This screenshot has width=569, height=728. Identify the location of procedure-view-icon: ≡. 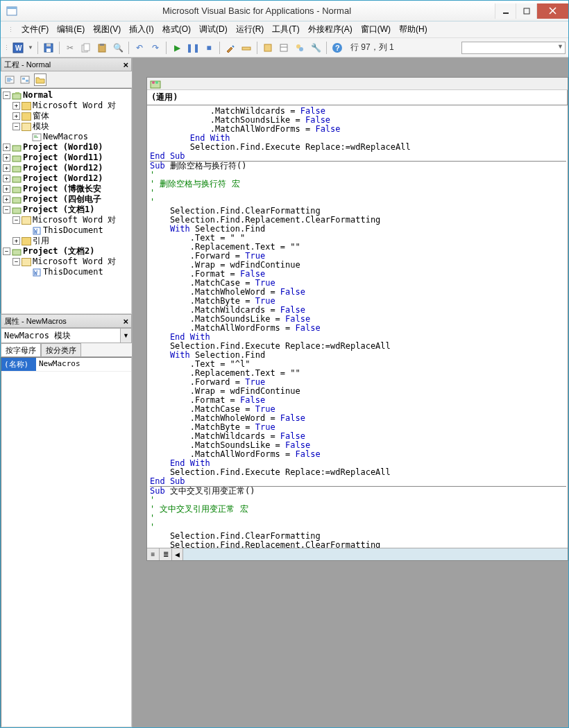
(153, 555).